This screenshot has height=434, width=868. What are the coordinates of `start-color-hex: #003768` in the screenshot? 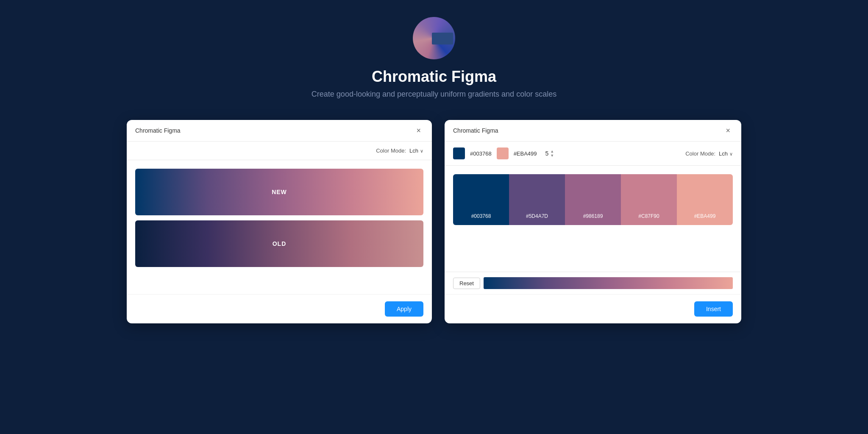 It's located at (481, 153).